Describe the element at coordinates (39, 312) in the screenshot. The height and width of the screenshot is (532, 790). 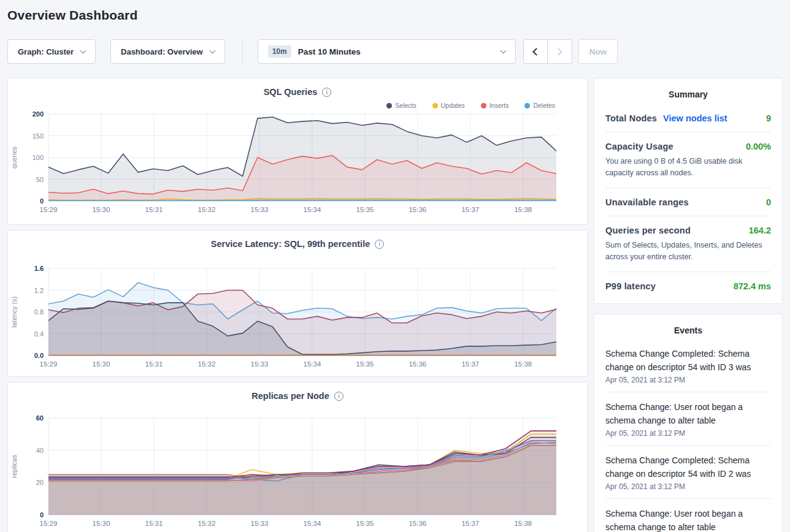
I see `svg-text: 0.8` at that location.